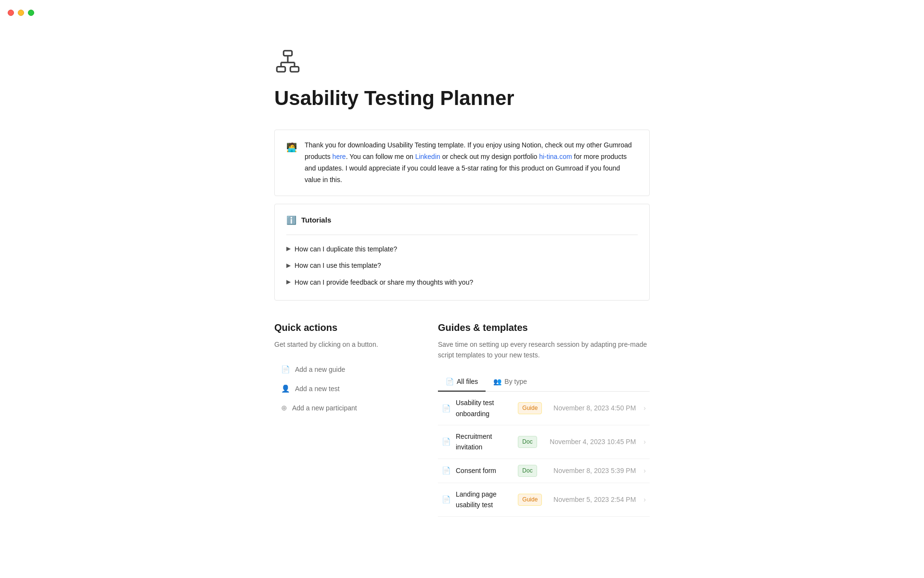  What do you see at coordinates (462, 265) in the screenshot?
I see `list-item: ▶ How can I use this template?` at bounding box center [462, 265].